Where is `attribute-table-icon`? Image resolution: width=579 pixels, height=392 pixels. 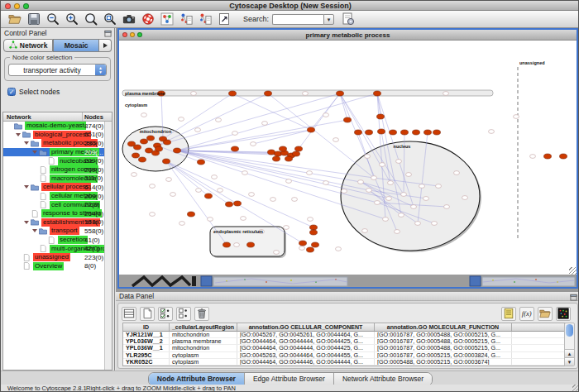 attribute-table-icon is located at coordinates (129, 314).